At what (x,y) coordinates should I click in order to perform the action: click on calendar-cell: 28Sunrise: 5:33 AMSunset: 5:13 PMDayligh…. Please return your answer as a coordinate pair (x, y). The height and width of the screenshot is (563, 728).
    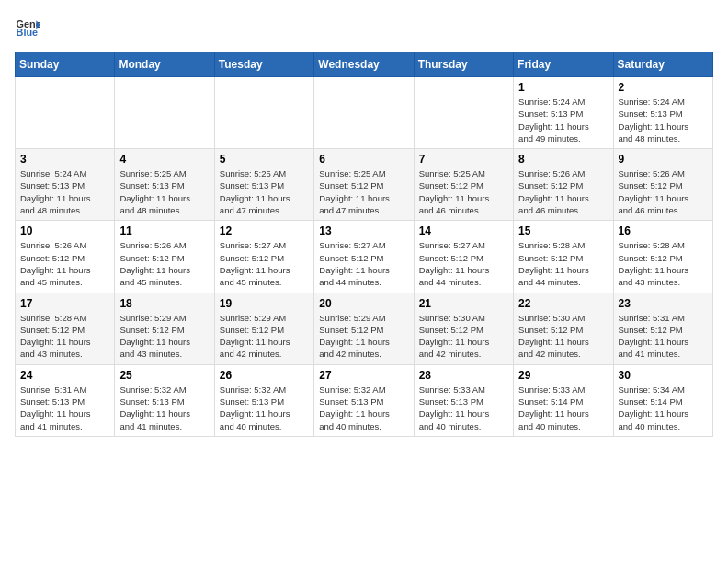
    Looking at the image, I should click on (463, 400).